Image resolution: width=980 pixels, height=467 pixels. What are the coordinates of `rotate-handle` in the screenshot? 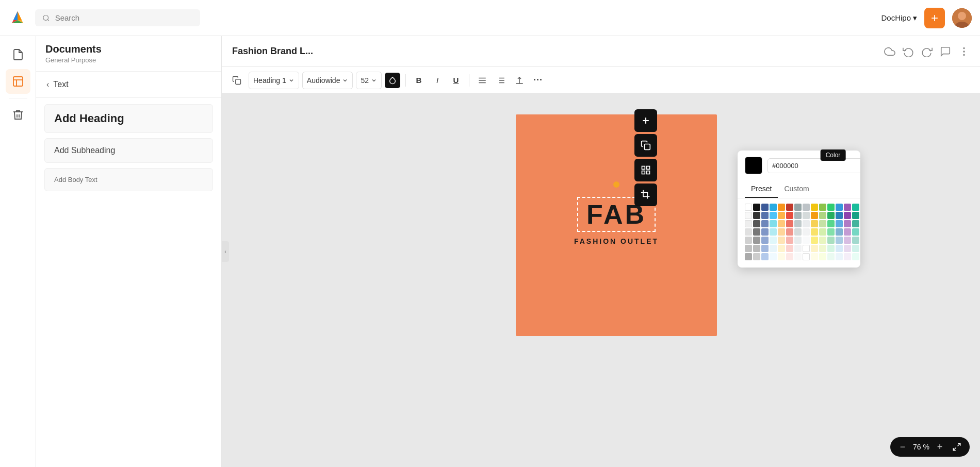 It's located at (616, 185).